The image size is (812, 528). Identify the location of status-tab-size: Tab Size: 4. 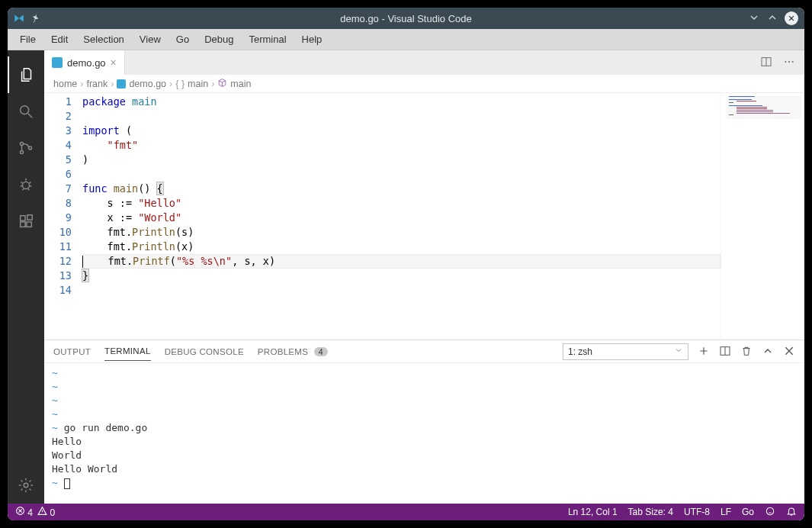
(651, 512).